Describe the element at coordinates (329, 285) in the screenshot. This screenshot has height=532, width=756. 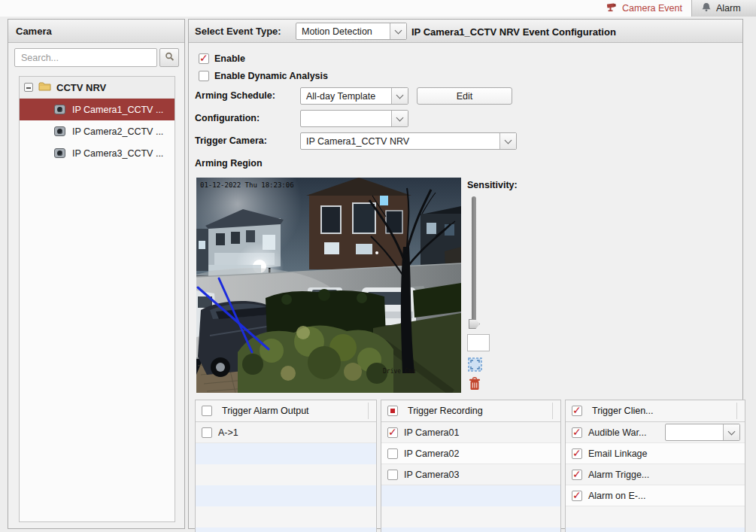
I see `camera-preview: 01-12-2022 Thu 18:23:06 Drive Cam` at that location.